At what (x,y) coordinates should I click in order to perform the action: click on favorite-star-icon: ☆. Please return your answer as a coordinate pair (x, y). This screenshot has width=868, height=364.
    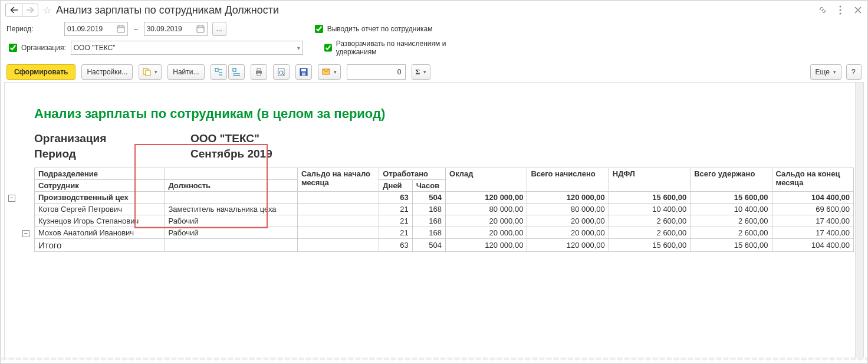
    Looking at the image, I should click on (47, 11).